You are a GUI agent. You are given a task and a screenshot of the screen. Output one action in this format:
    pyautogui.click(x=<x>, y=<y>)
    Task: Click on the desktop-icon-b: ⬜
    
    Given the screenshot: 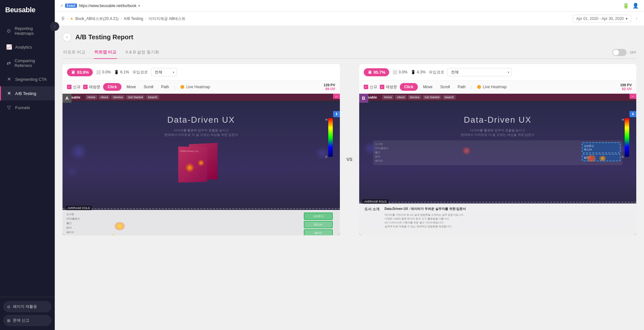 What is the action you would take?
    pyautogui.click(x=395, y=72)
    